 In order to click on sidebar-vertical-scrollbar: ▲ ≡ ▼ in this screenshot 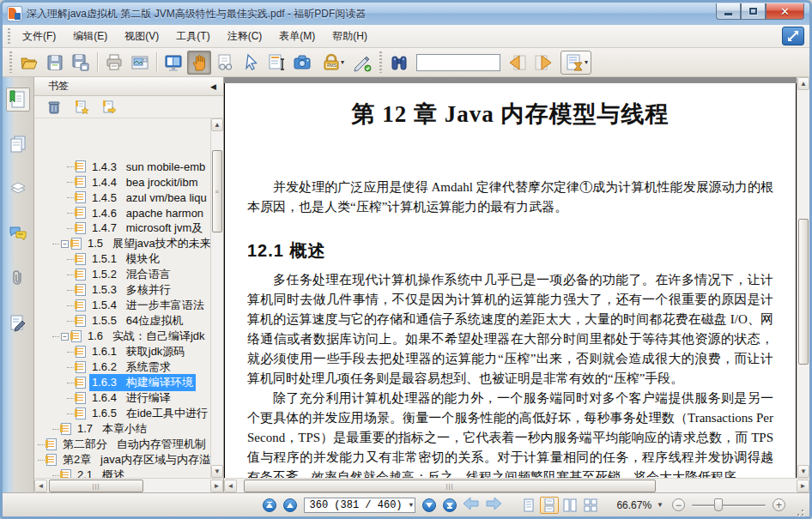, I will do `click(216, 299)`.